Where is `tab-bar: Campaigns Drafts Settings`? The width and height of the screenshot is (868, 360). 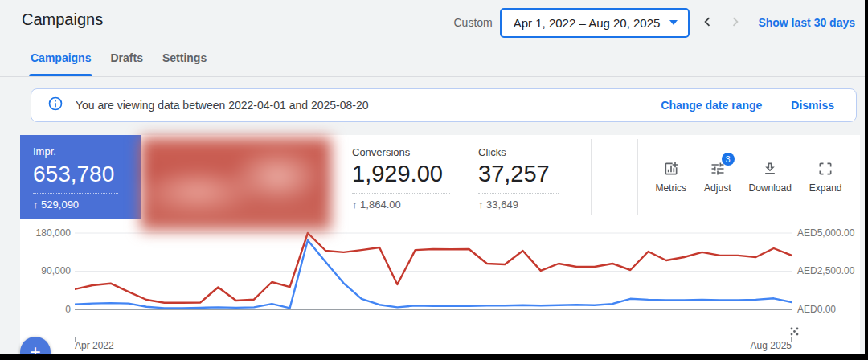 tab-bar: Campaigns Drafts Settings is located at coordinates (119, 64).